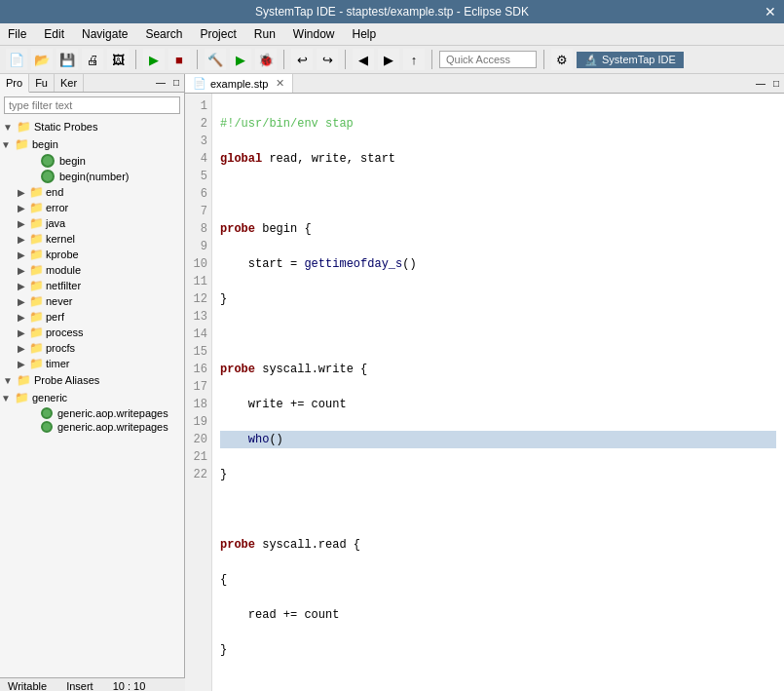  I want to click on code-line-10: who(), so click(499, 440).